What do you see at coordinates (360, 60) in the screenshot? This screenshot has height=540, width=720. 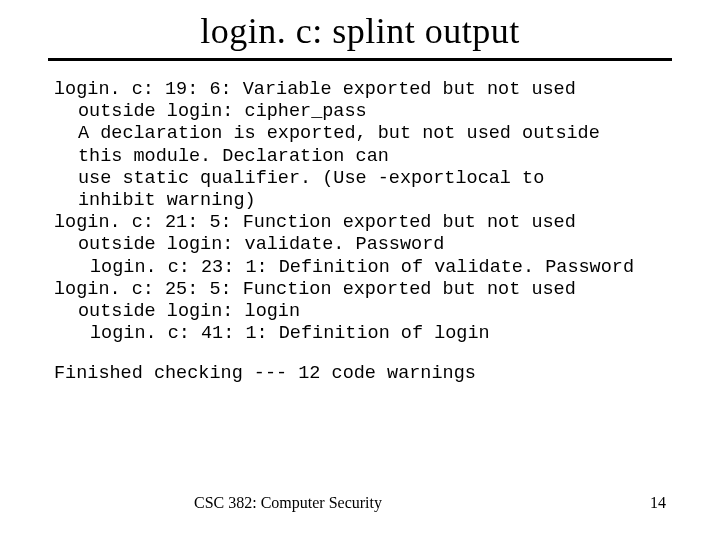 I see `title-rule` at bounding box center [360, 60].